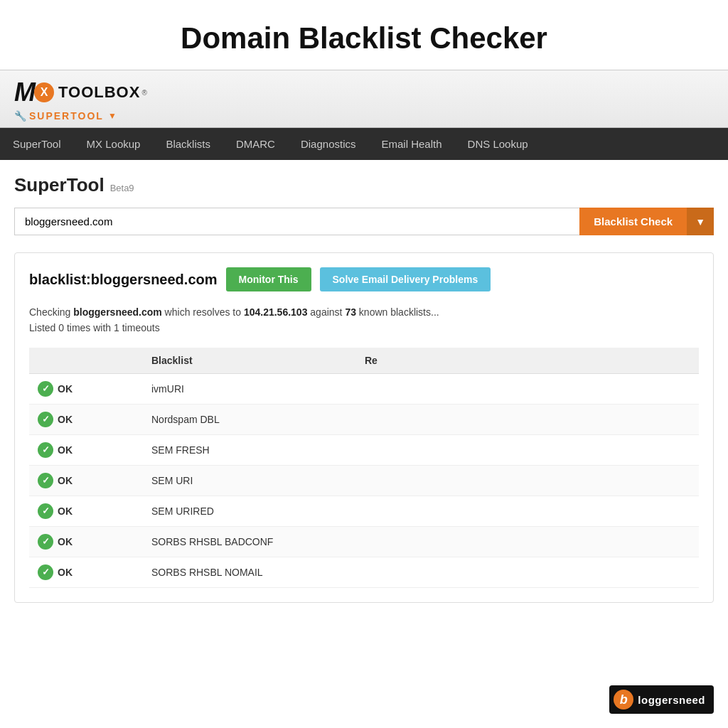 This screenshot has width=728, height=728. I want to click on supertool-heading: SuperTool Beta9, so click(364, 185).